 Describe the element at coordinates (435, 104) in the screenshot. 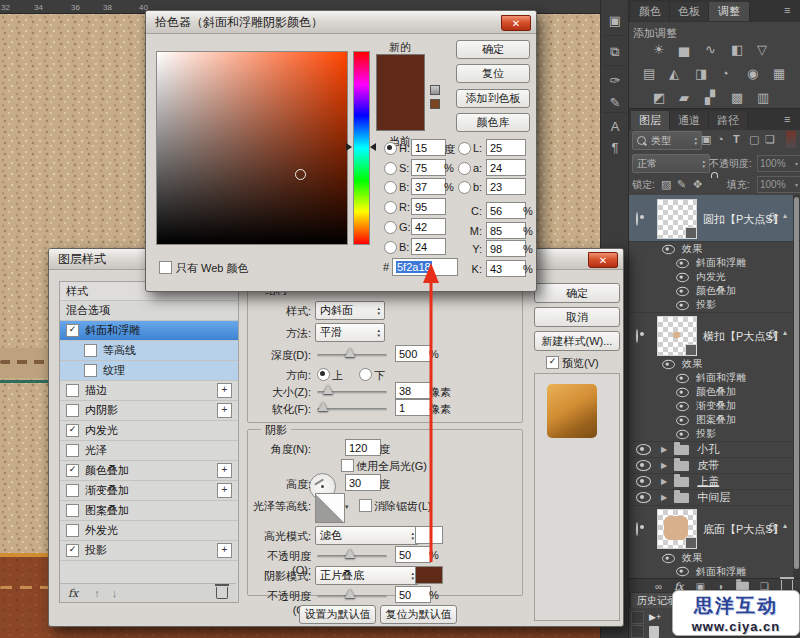

I see `web-safe-swatch` at that location.